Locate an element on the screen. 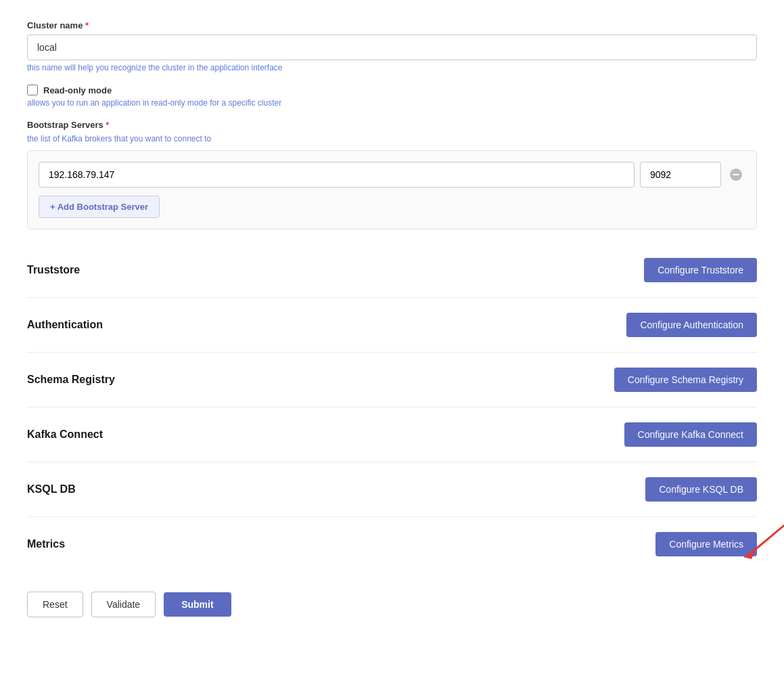  action-row: Reset Validate Submit is located at coordinates (392, 604).